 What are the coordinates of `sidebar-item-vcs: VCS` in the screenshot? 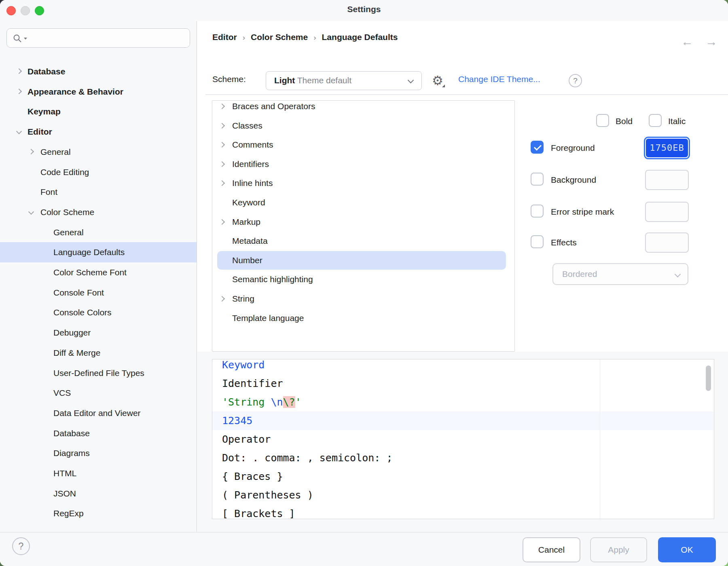 It's located at (99, 393).